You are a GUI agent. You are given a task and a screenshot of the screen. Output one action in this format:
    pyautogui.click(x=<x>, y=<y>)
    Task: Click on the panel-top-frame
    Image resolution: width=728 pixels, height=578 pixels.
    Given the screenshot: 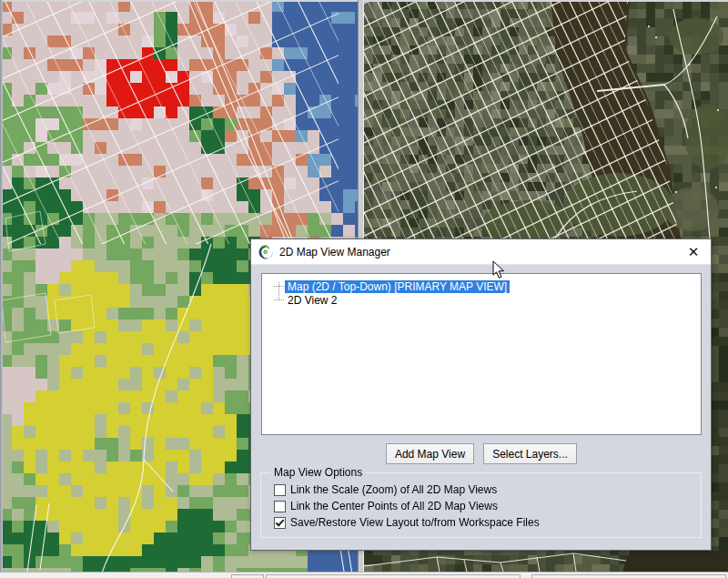 What is the action you would take?
    pyautogui.click(x=364, y=1)
    